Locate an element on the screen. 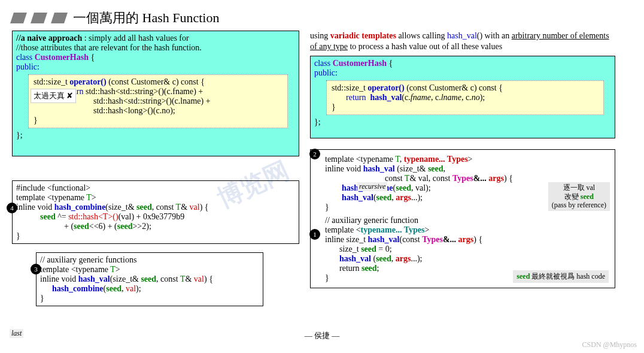 The width and height of the screenshot is (644, 353). naive-comment-1b: : simply add all hash values for is located at coordinates (135, 38).